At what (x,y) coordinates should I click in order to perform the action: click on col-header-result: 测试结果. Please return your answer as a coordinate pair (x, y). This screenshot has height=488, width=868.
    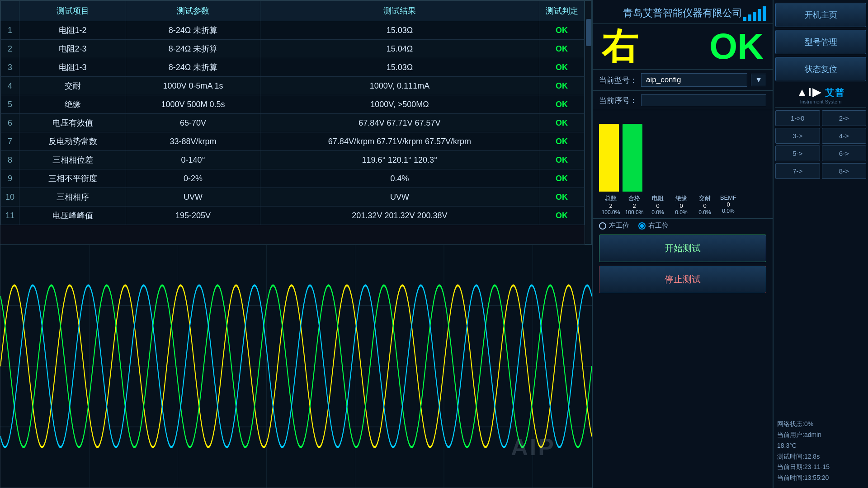
    Looking at the image, I should click on (400, 11).